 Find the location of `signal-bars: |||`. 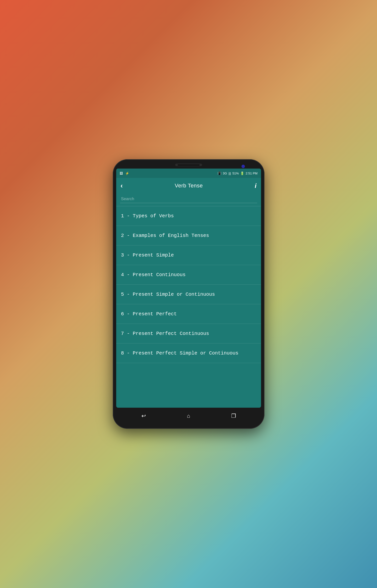

signal-bars: ||| is located at coordinates (230, 174).